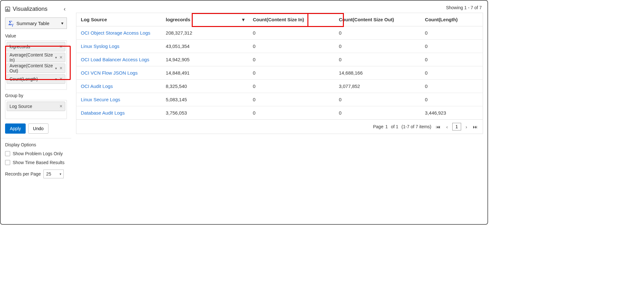 Image resolution: width=644 pixels, height=299 pixels. I want to click on value-pill: Count(Length)▾×, so click(36, 79).